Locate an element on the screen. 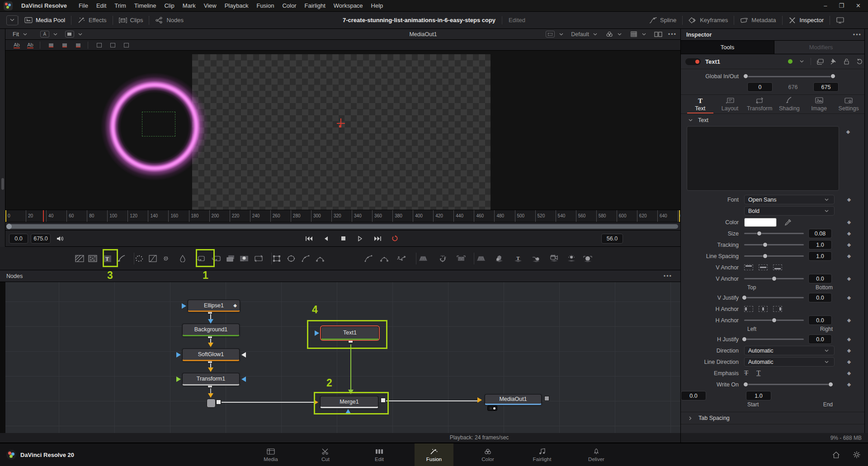 This screenshot has height=466, width=868. anchor-crosshair-h is located at coordinates (341, 123).